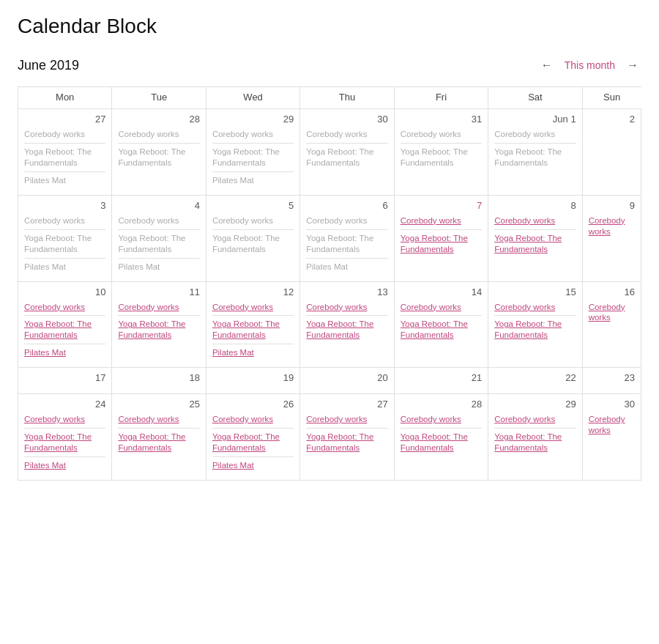  What do you see at coordinates (65, 152) in the screenshot?
I see `calendar-cell: 27Corebody worksYoga Reboot: The Fundame…` at bounding box center [65, 152].